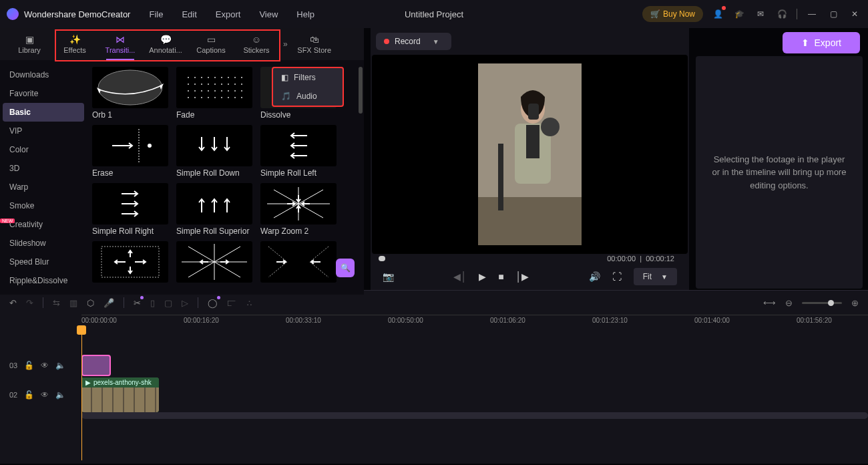 Image resolution: width=868 pixels, height=465 pixels. What do you see at coordinates (298, 151) in the screenshot?
I see `transition-item: Simple Roll Left` at bounding box center [298, 151].